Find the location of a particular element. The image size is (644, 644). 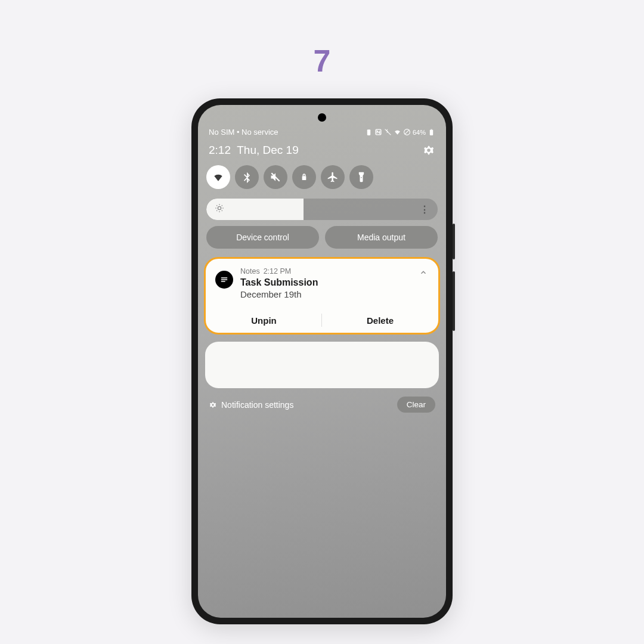

notification-time: 2:12 PM is located at coordinates (278, 271).